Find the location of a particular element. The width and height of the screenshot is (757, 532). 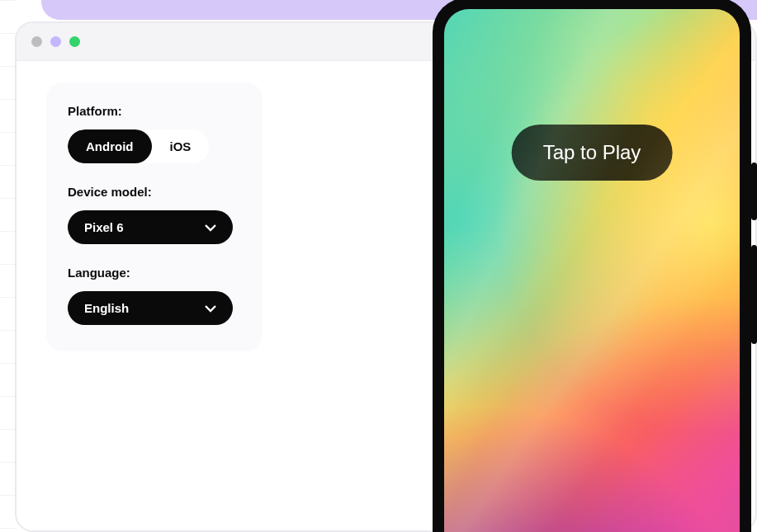

window-control-close-icon is located at coordinates (36, 41).